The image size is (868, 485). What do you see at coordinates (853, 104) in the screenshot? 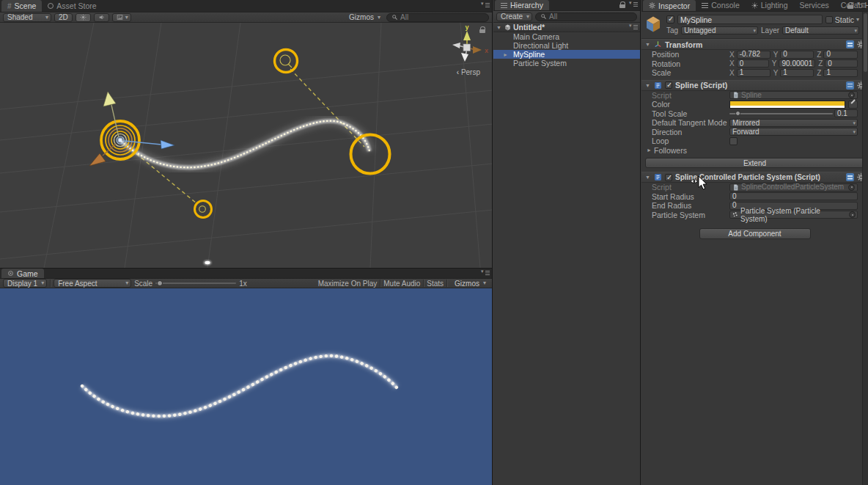
I see `eyedropper-icon` at bounding box center [853, 104].